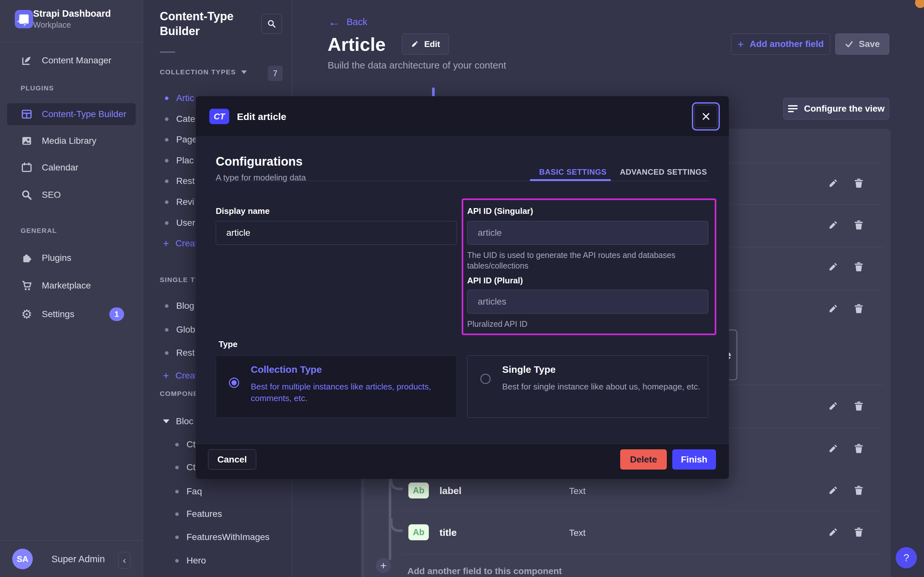 The height and width of the screenshot is (577, 924). Describe the element at coordinates (336, 233) in the screenshot. I see `display-name-input` at that location.